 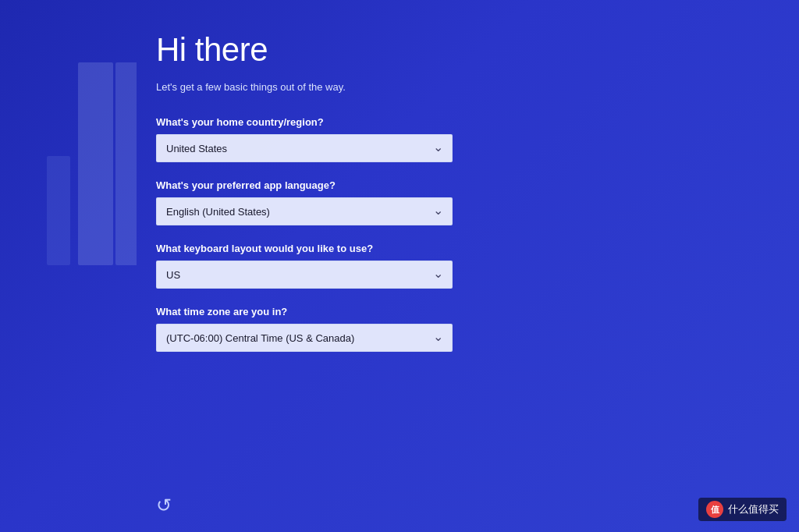 I want to click on country-section: What's your home country/region? United …, so click(x=478, y=139).